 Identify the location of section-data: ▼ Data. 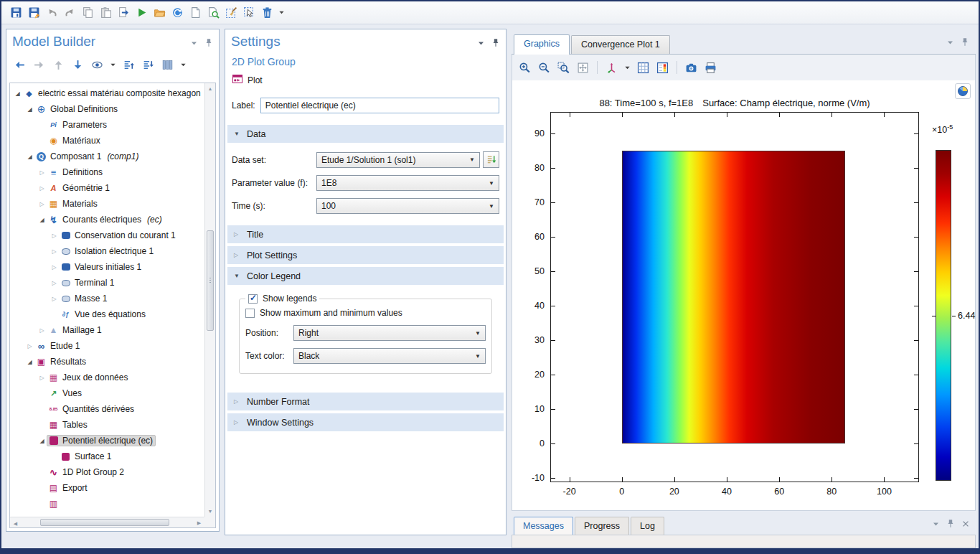
(366, 133).